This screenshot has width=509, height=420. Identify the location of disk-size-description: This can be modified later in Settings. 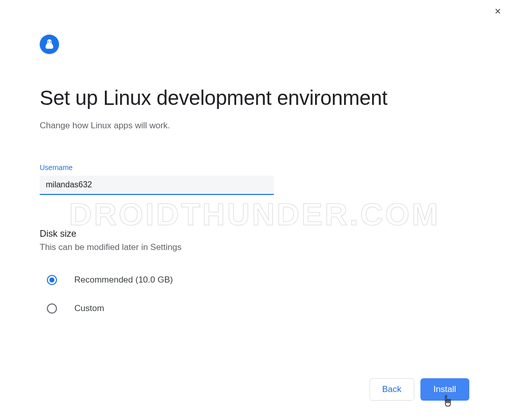
(254, 247).